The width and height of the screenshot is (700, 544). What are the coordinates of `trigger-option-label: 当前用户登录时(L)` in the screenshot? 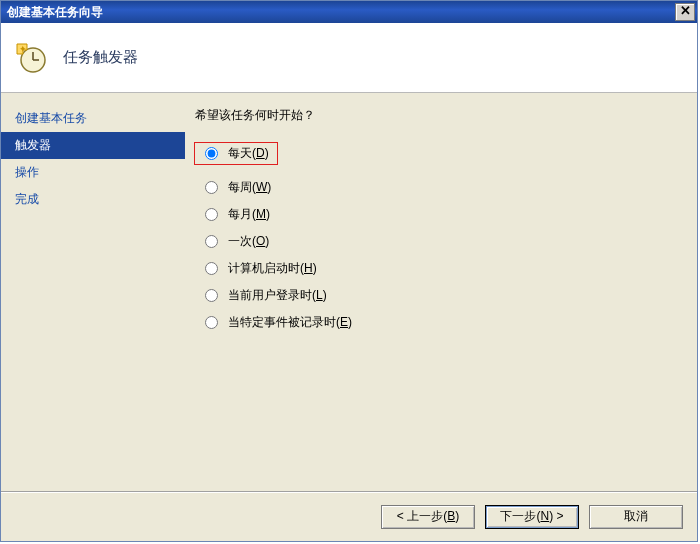 It's located at (278, 296).